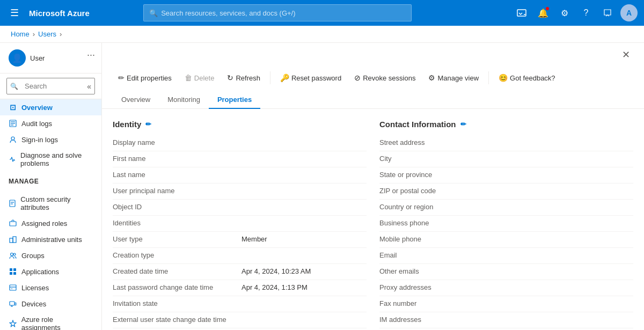  I want to click on diagnose-icon, so click(12, 159).